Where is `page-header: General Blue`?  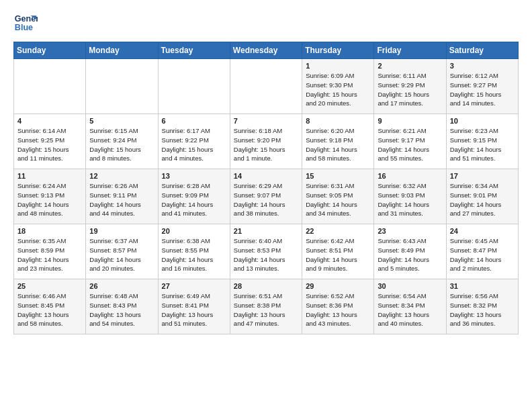 page-header: General Blue is located at coordinates (266, 23).